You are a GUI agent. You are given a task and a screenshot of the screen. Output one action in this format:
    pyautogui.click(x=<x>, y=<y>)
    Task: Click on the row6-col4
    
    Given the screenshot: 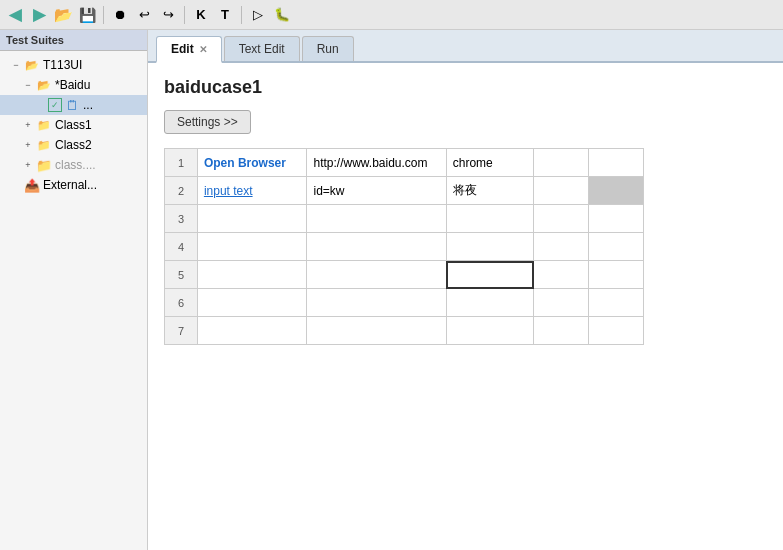 What is the action you would take?
    pyautogui.click(x=562, y=303)
    